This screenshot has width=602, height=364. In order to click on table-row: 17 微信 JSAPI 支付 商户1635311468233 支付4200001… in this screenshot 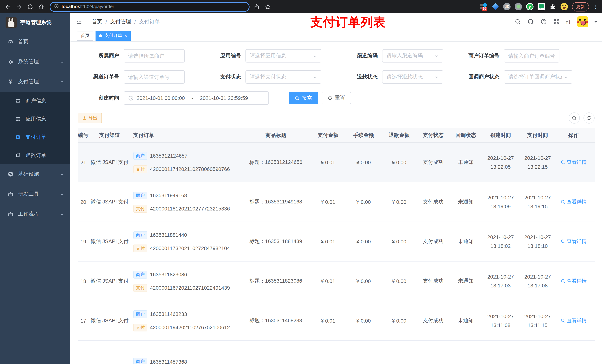, I will do `click(336, 321)`.